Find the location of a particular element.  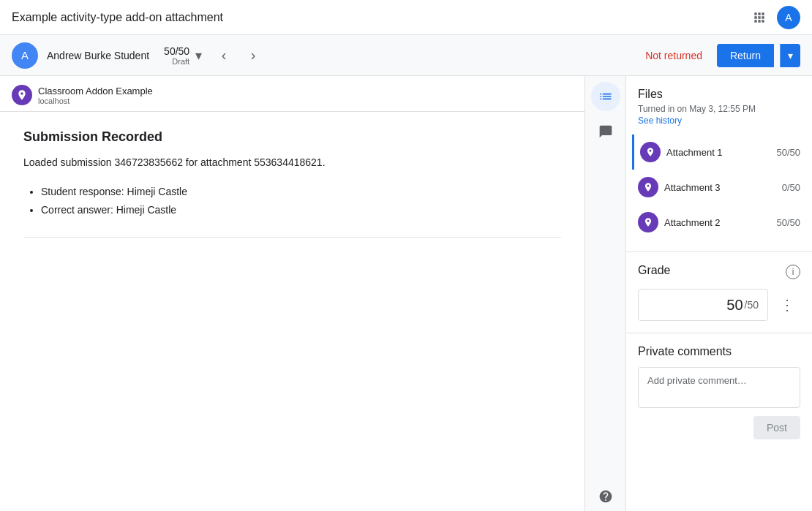

files-section: Files Turned in on May 3, 12:55 PM See h… is located at coordinates (719, 164).